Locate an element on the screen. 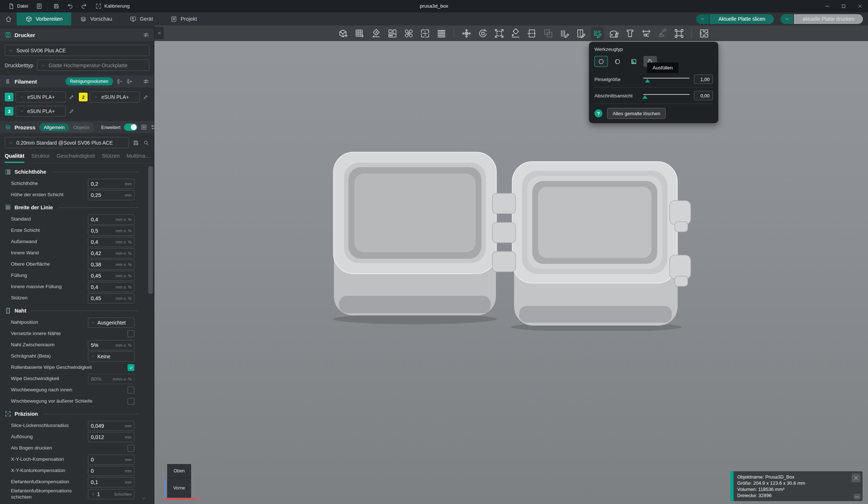 The image size is (868, 504). setting-input-innere-massive-füllung: 0,4mm o. % is located at coordinates (111, 287).